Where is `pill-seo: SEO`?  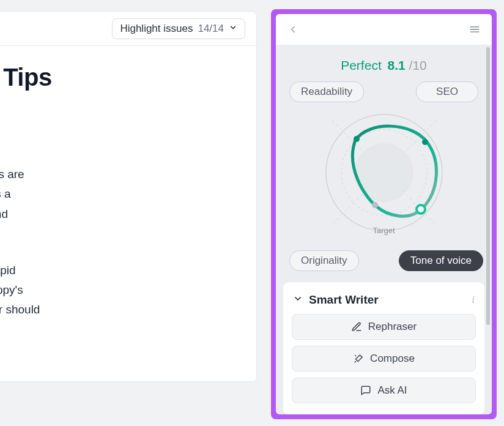
pill-seo: SEO is located at coordinates (447, 92).